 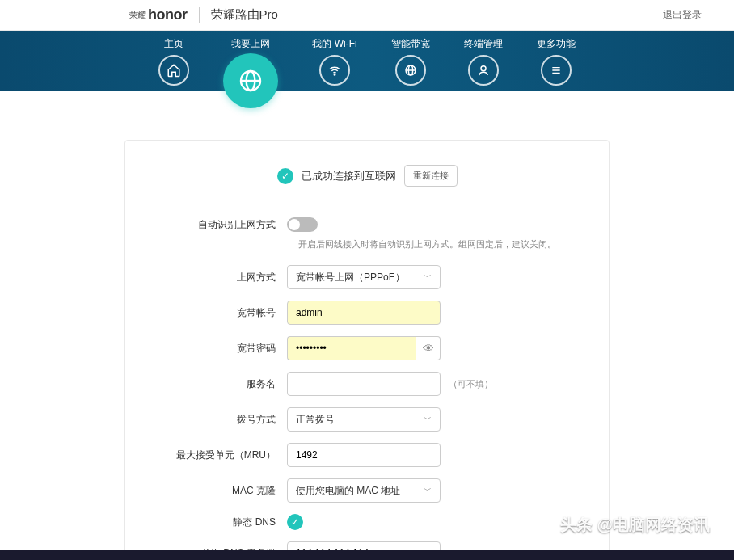 I want to click on password-label: 宽带密码, so click(x=218, y=349).